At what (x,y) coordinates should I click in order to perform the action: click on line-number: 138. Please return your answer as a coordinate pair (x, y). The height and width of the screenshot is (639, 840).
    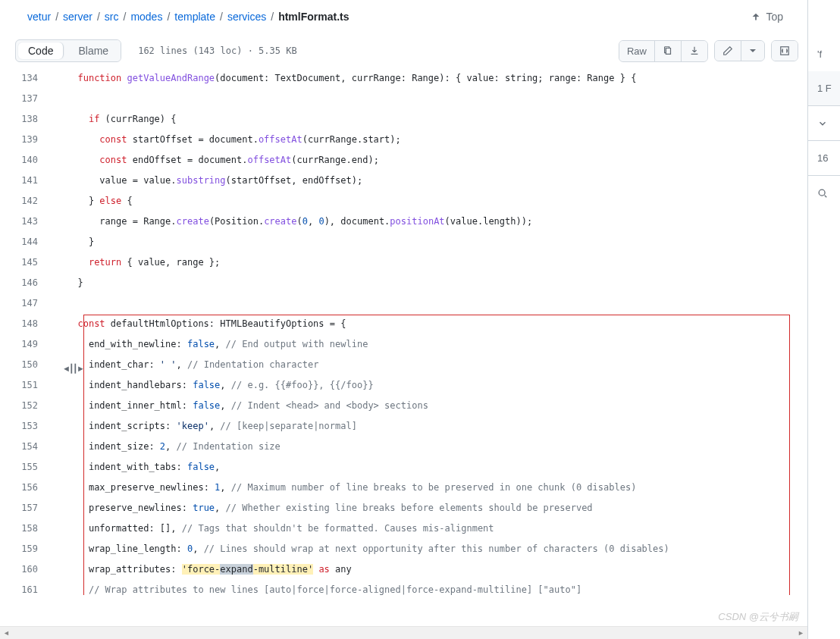
    Looking at the image, I should click on (27, 120).